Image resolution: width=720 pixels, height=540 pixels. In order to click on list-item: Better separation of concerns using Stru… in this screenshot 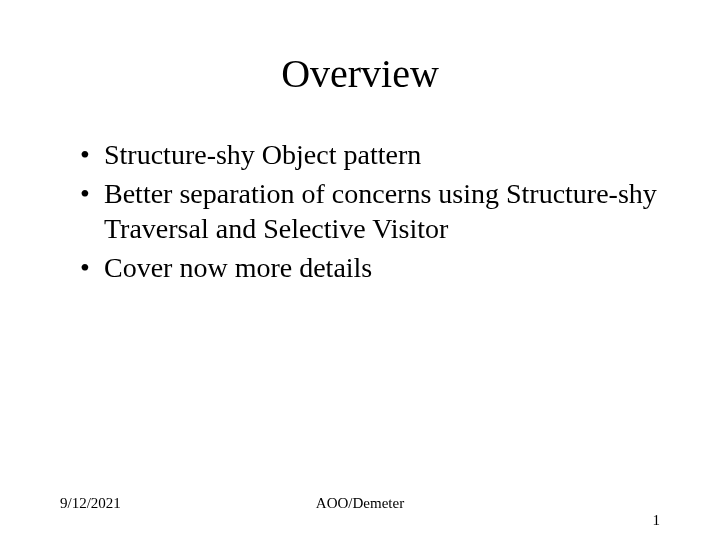, I will do `click(370, 211)`.